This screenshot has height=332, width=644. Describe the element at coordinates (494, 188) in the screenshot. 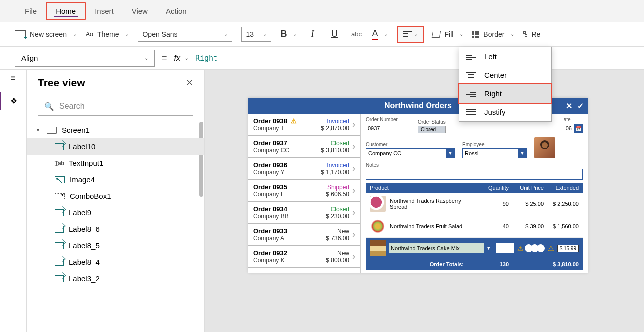

I see `hdr-quantity: Quantity` at that location.